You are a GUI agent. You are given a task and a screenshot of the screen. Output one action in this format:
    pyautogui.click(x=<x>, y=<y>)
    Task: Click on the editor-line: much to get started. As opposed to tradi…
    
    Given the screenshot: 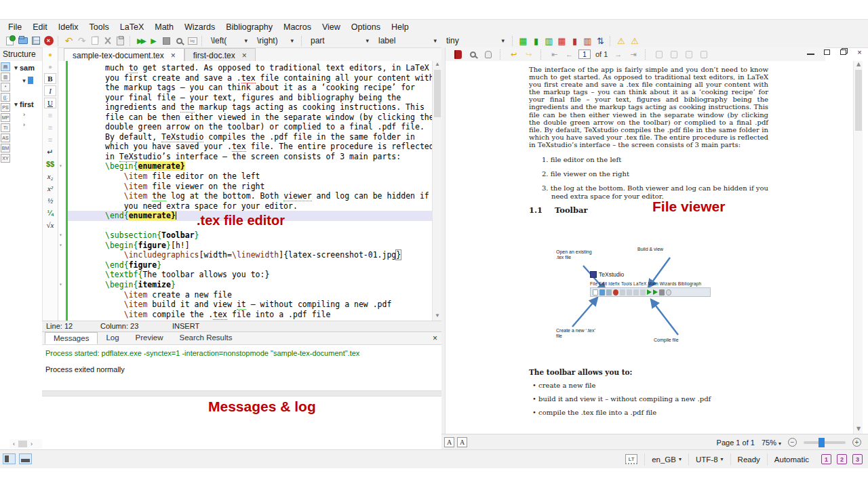 What is the action you would take?
    pyautogui.click(x=250, y=68)
    